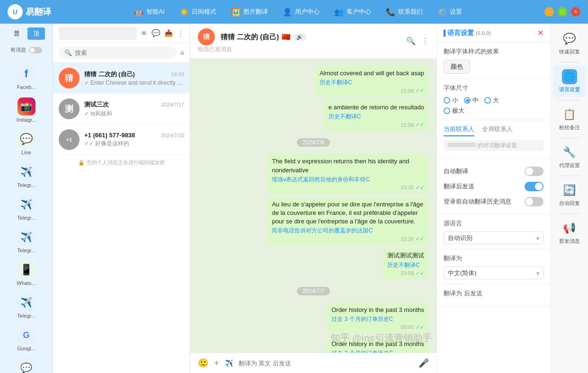 The width and height of the screenshot is (588, 373). Describe the element at coordinates (27, 87) in the screenshot. I see `facebook-label: Faceb...` at that location.